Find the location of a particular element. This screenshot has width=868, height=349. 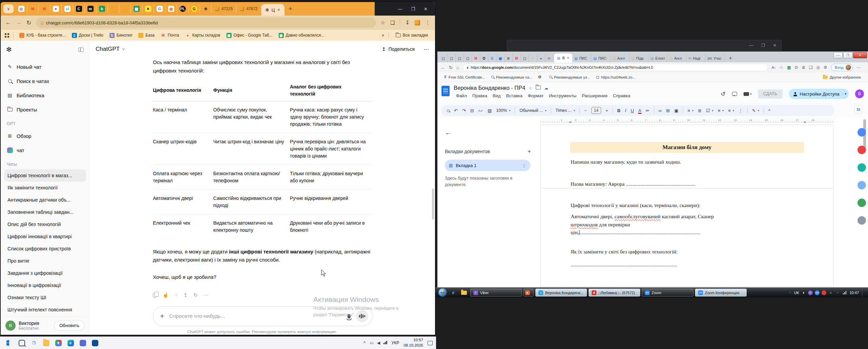

chat-history-item: Антикражные датчики объ... is located at coordinates (45, 200).